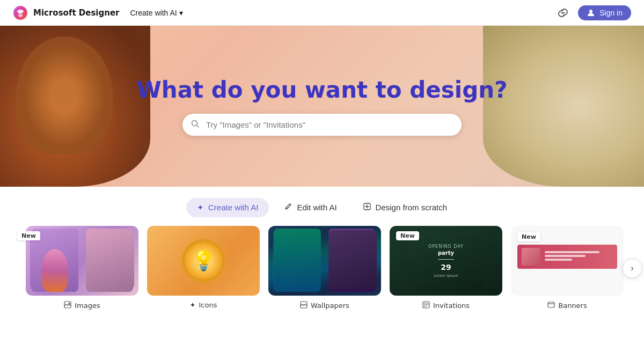  What do you see at coordinates (426, 306) in the screenshot?
I see `card-invitations-icon` at bounding box center [426, 306].